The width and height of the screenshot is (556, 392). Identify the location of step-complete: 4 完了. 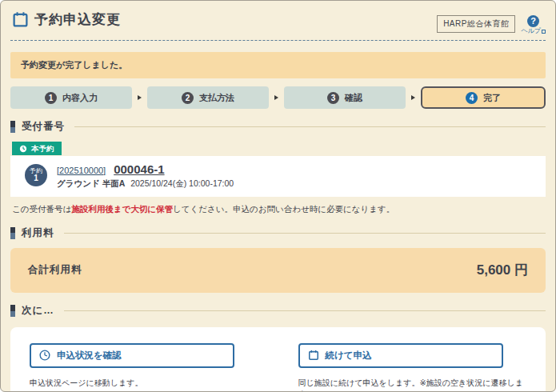
(483, 98).